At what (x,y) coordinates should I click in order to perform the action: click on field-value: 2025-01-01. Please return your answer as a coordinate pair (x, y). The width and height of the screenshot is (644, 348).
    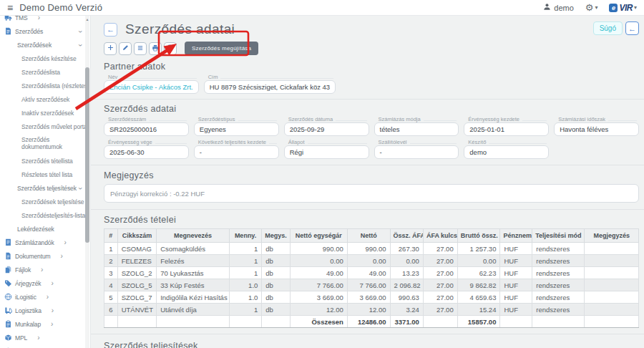
    Looking at the image, I should click on (507, 129).